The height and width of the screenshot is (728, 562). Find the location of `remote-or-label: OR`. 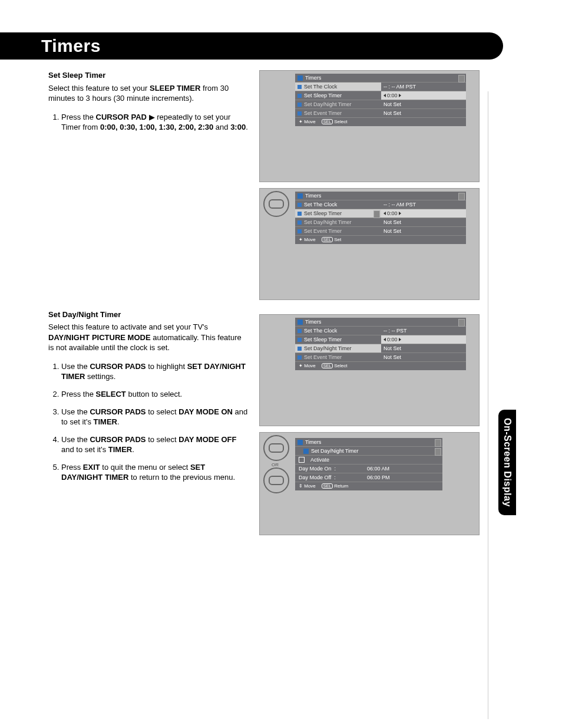

remote-or-label: OR is located at coordinates (275, 465).